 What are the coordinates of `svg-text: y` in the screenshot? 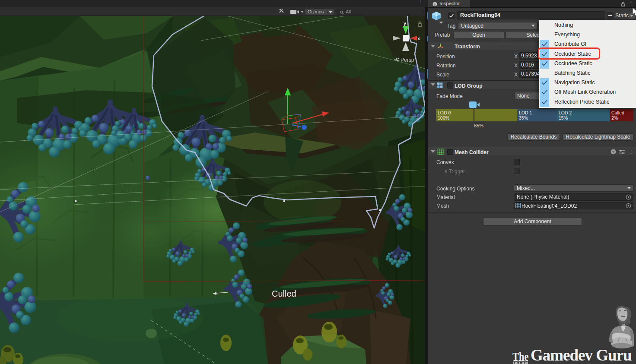 It's located at (405, 23).